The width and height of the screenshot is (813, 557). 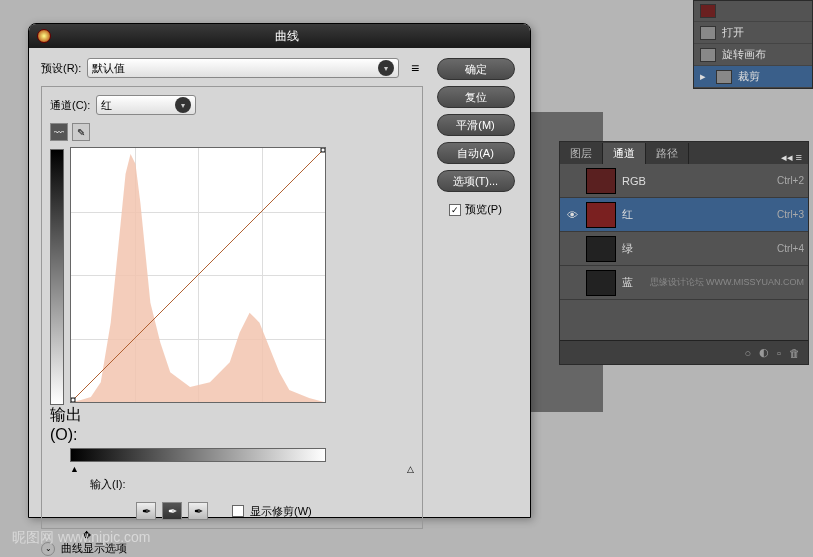 I want to click on channel-name: 红, so click(x=696, y=214).